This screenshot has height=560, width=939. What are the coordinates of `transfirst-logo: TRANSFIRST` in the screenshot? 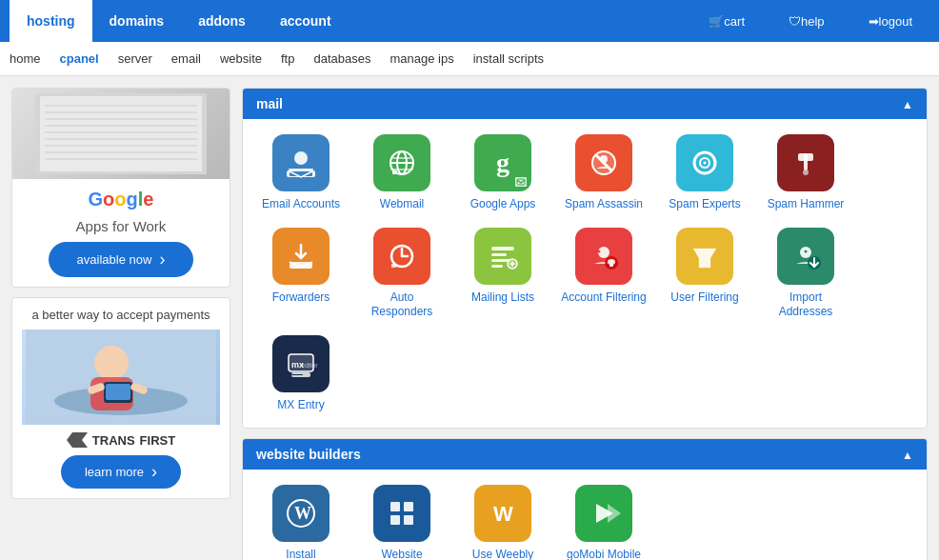 It's located at (121, 440).